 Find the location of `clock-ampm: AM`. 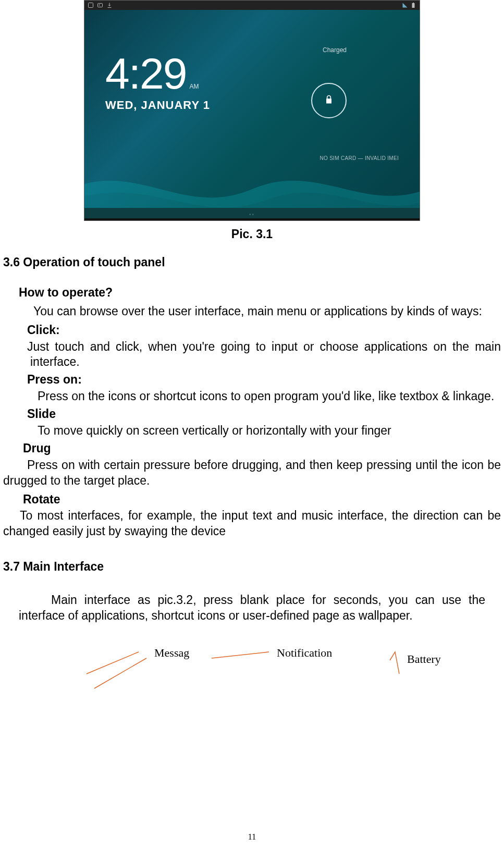

clock-ampm: AM is located at coordinates (194, 87).